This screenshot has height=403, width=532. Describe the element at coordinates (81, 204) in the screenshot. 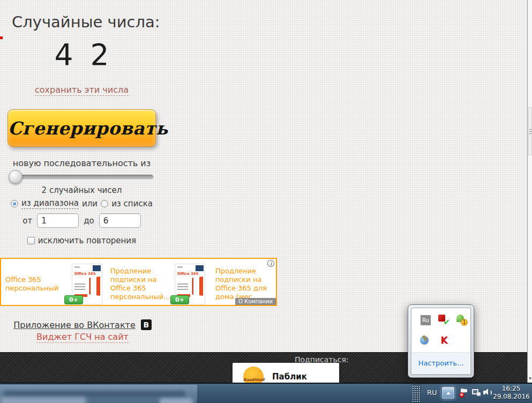

I see `mode-radio-group: из диапазона или из списка` at that location.